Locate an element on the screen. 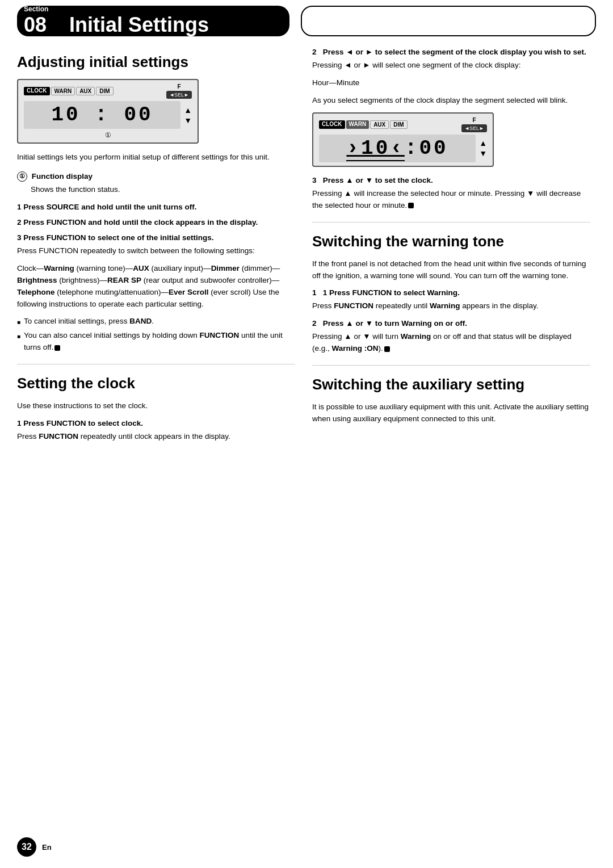 The height and width of the screenshot is (868, 613). circle-indicator-1: ① is located at coordinates (108, 135).